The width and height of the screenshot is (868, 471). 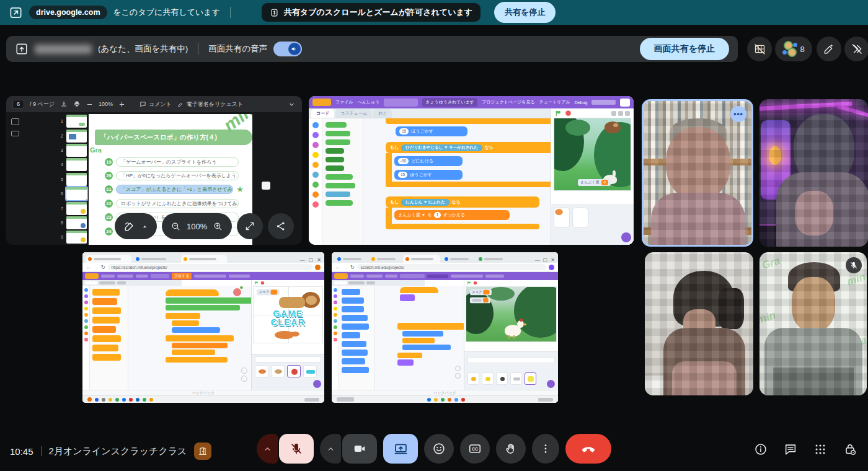 I want to click on meeting-room-icon, so click(x=203, y=451).